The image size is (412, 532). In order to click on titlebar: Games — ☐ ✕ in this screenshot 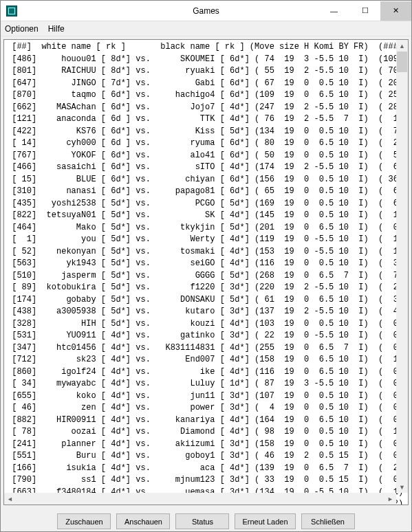, I will do `click(206, 11)`.